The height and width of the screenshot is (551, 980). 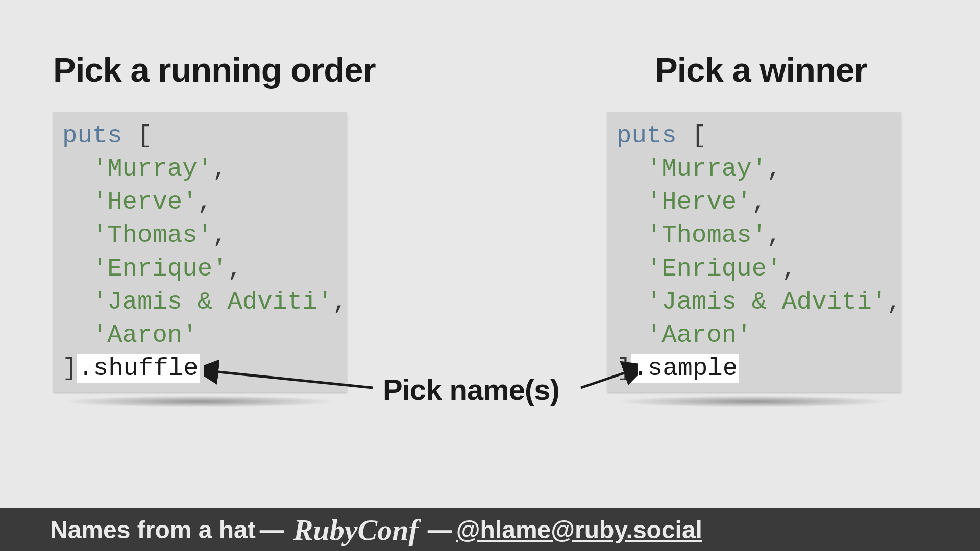 I want to click on code-method-shuffle: .shuffle, so click(x=138, y=368).